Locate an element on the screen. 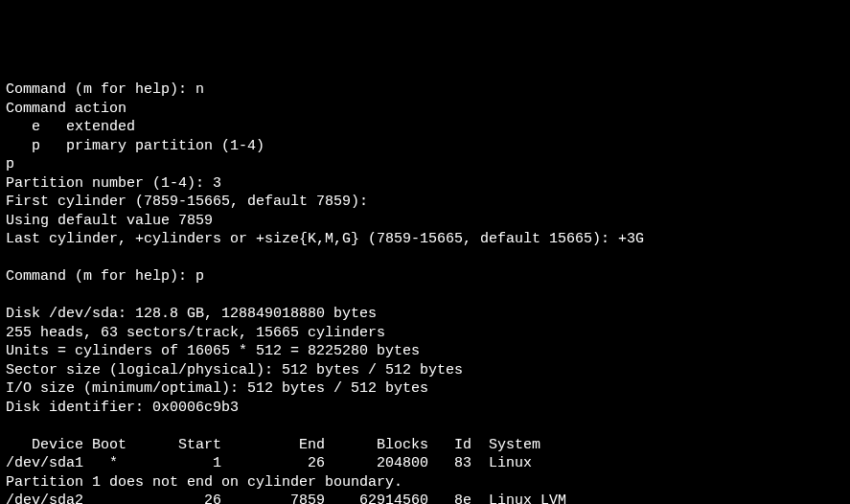 Image resolution: width=850 pixels, height=504 pixels. table-header: Device Boot Start End Blocks Id System is located at coordinates (273, 445).